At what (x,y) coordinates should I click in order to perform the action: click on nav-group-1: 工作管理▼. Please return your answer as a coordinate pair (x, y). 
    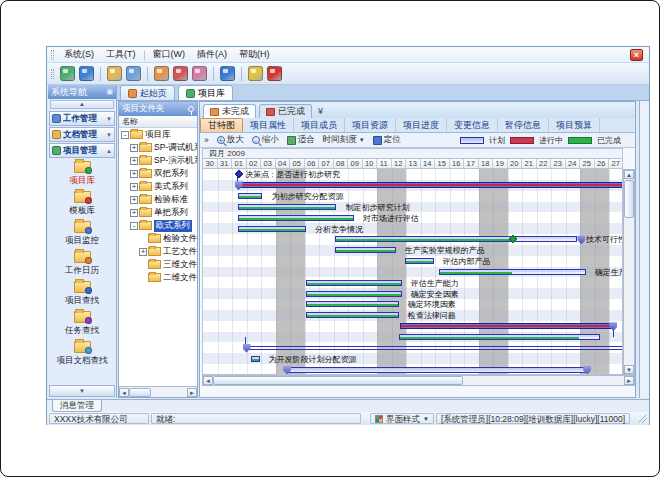
    Looking at the image, I should click on (82, 118).